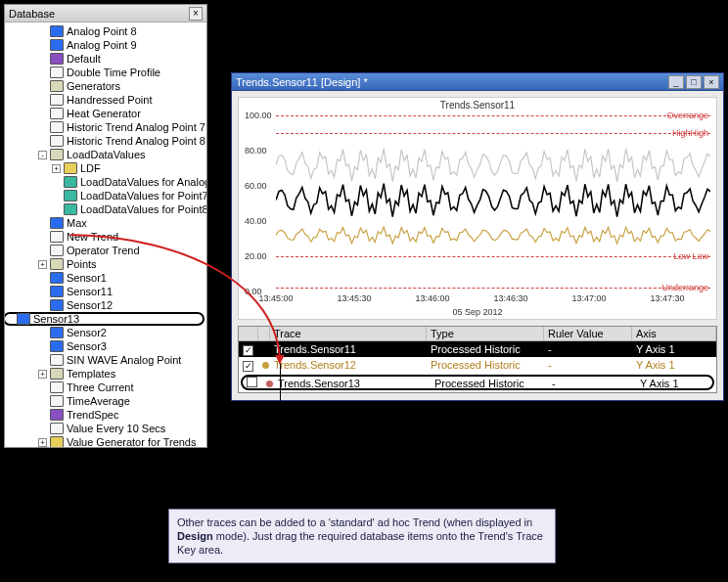 The height and width of the screenshot is (582, 728). I want to click on maximize-icon: □, so click(694, 82).